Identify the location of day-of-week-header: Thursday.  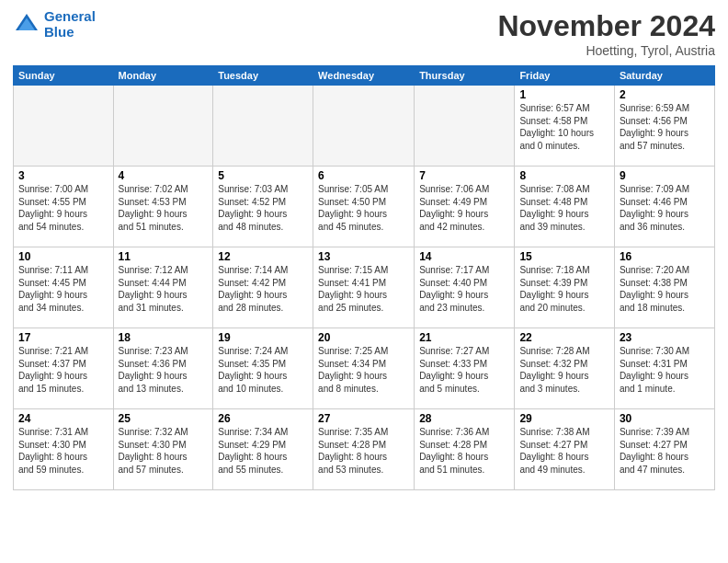
(465, 75).